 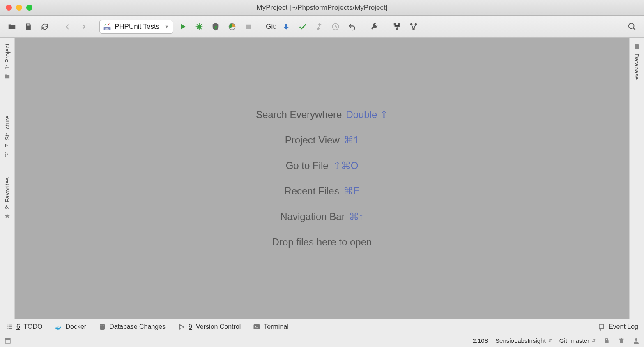 I want to click on vcs-commit-button, so click(x=303, y=27).